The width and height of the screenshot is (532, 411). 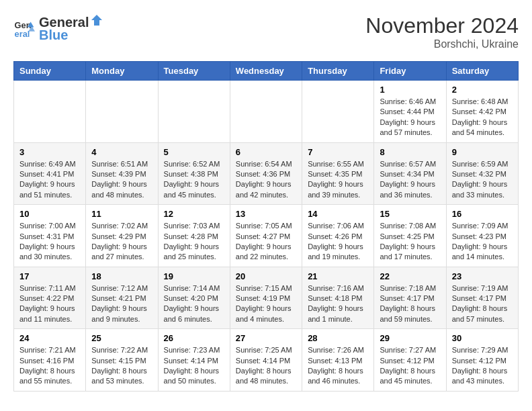 I want to click on day-info: Sunrise: 7:06 AMSunset: 4:26 PMDaylight:…, so click(x=338, y=242).